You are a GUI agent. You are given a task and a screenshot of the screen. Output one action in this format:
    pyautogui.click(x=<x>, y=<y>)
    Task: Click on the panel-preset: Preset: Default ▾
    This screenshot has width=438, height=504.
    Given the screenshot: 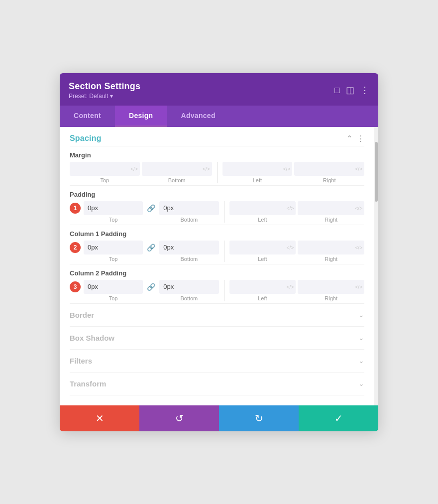 What is the action you would take?
    pyautogui.click(x=105, y=96)
    